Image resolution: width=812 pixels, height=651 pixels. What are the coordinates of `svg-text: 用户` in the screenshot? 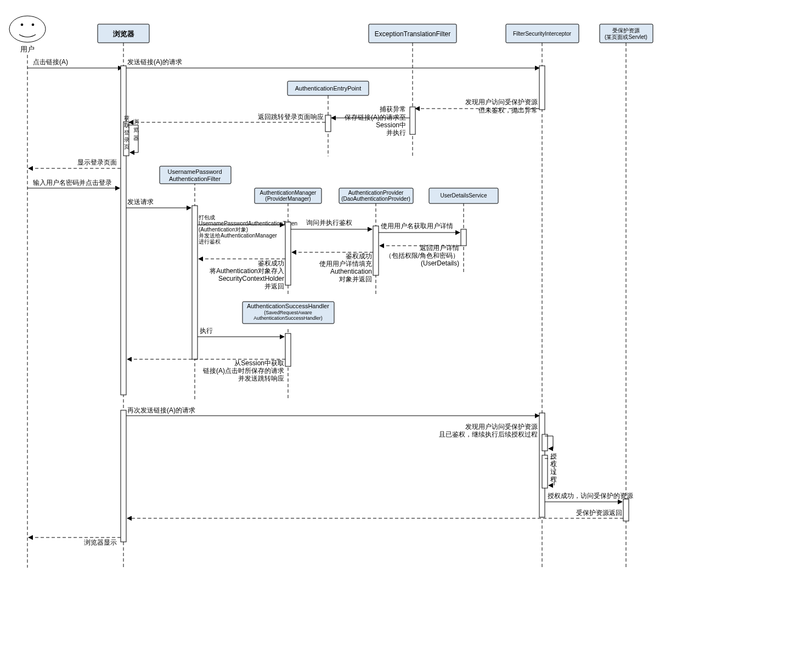 It's located at (27, 49).